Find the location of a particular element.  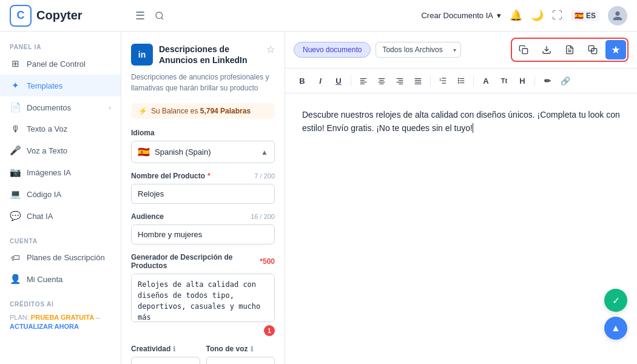

generador-label: Generador de Descripción de Productos *5… is located at coordinates (203, 261).